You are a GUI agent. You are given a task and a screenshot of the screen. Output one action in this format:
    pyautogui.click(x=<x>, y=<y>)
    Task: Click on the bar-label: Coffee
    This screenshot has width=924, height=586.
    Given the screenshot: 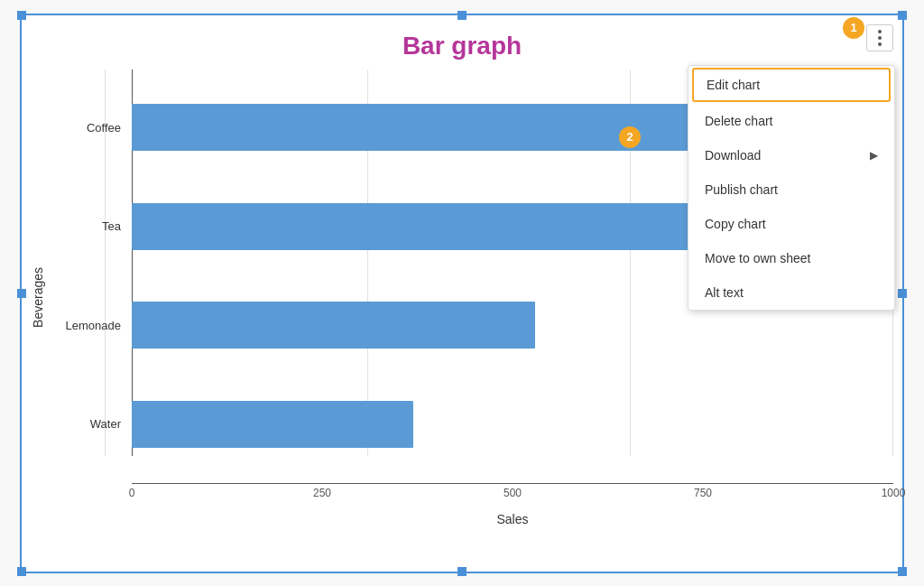 What is the action you would take?
    pyautogui.click(x=91, y=128)
    